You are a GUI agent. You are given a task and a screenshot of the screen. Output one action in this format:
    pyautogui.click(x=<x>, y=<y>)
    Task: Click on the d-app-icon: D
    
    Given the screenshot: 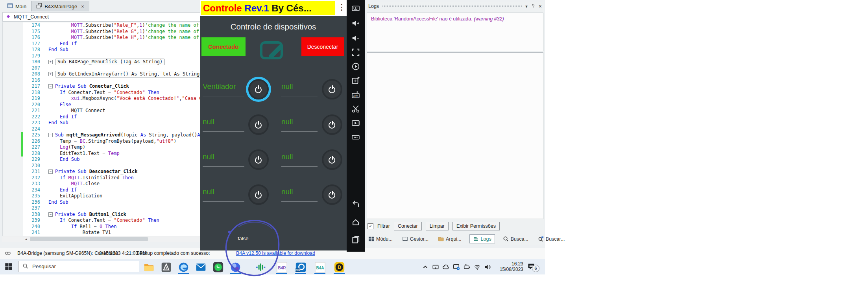 What is the action you would take?
    pyautogui.click(x=339, y=267)
    